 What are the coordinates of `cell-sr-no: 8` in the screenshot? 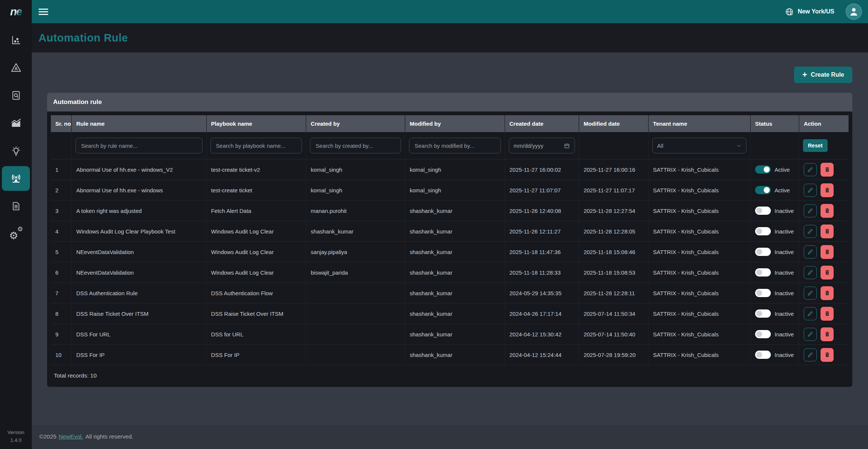 It's located at (61, 314).